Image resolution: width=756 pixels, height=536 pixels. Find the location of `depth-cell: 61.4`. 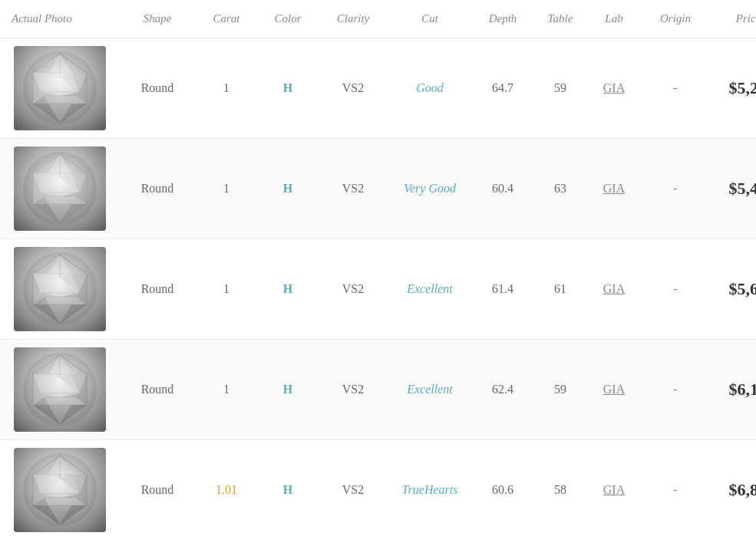

depth-cell: 61.4 is located at coordinates (503, 289).